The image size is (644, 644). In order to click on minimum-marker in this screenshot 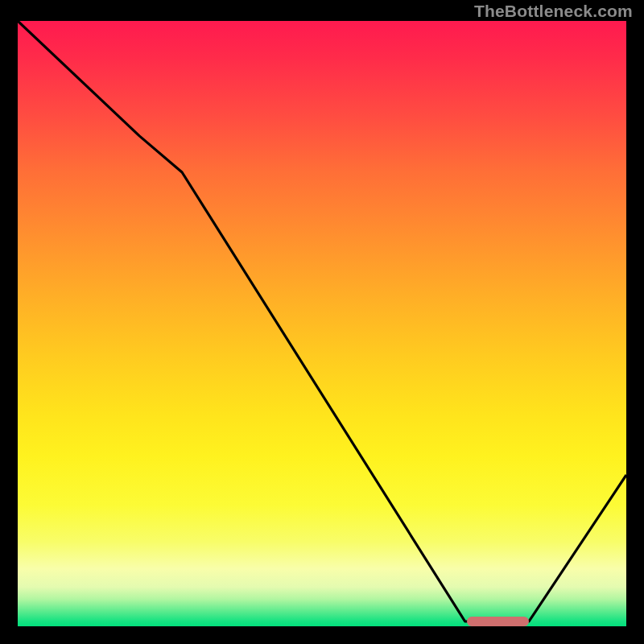, I will do `click(497, 621)`.